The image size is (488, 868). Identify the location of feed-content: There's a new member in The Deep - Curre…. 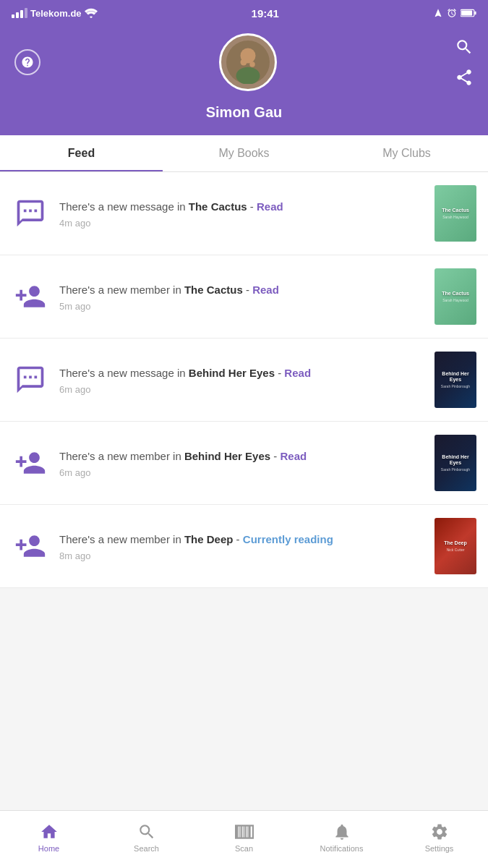
(241, 547).